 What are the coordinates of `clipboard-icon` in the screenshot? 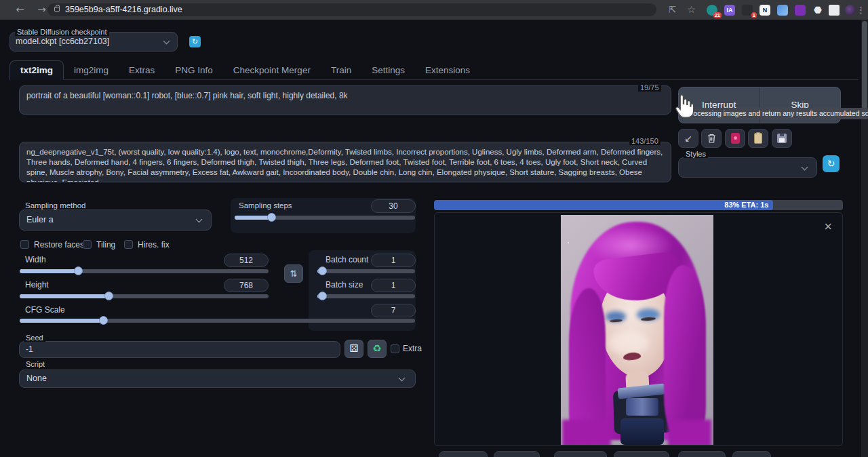 It's located at (758, 138).